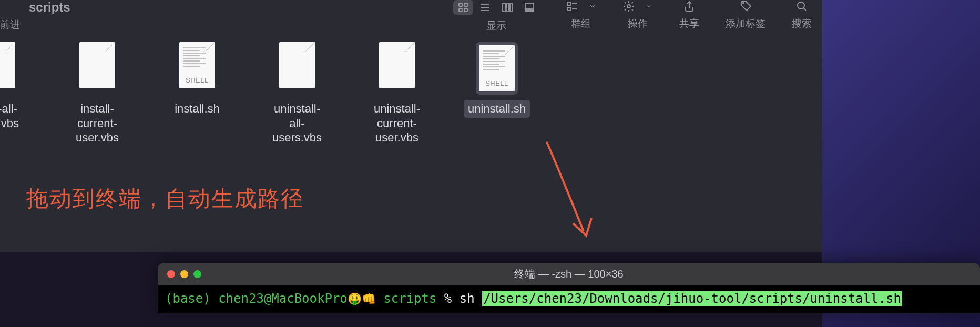  What do you see at coordinates (581, 6) in the screenshot?
I see `group-button` at bounding box center [581, 6].